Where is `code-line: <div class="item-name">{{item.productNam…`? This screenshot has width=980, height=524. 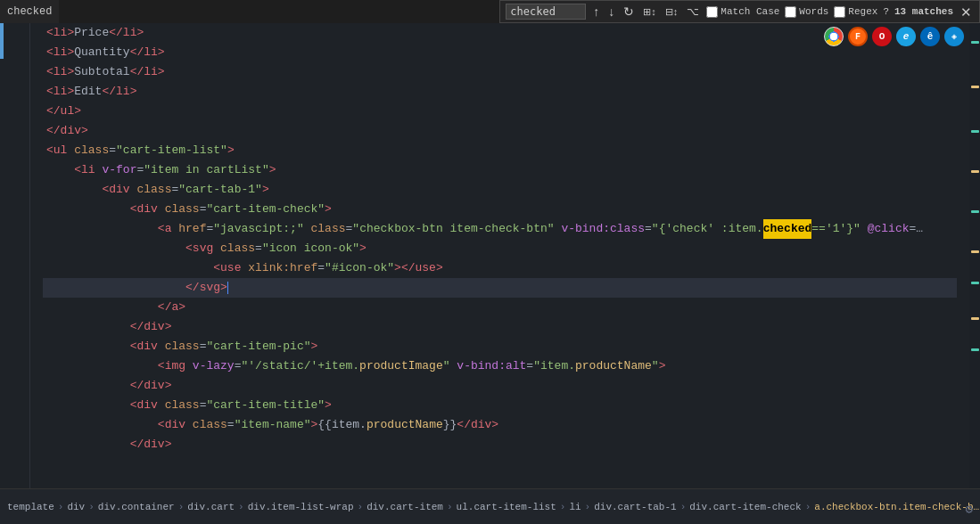
code-line: <div class="item-name">{{item.productNam… is located at coordinates (499, 425).